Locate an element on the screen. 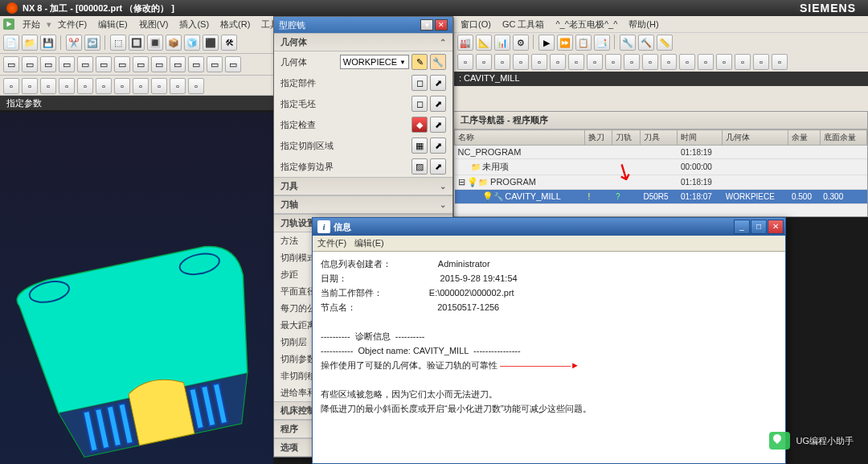  tb-icon: ⬛ is located at coordinates (211, 43).